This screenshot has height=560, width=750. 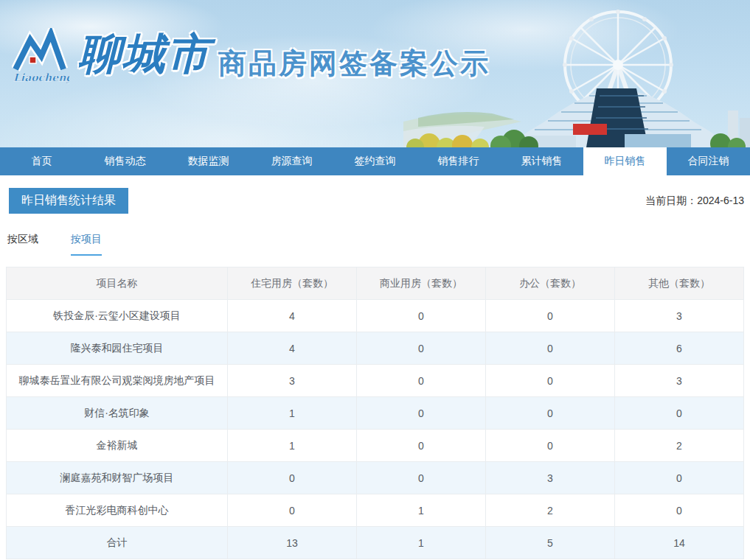 What do you see at coordinates (145, 54) in the screenshot?
I see `site-name: 聊城市` at bounding box center [145, 54].